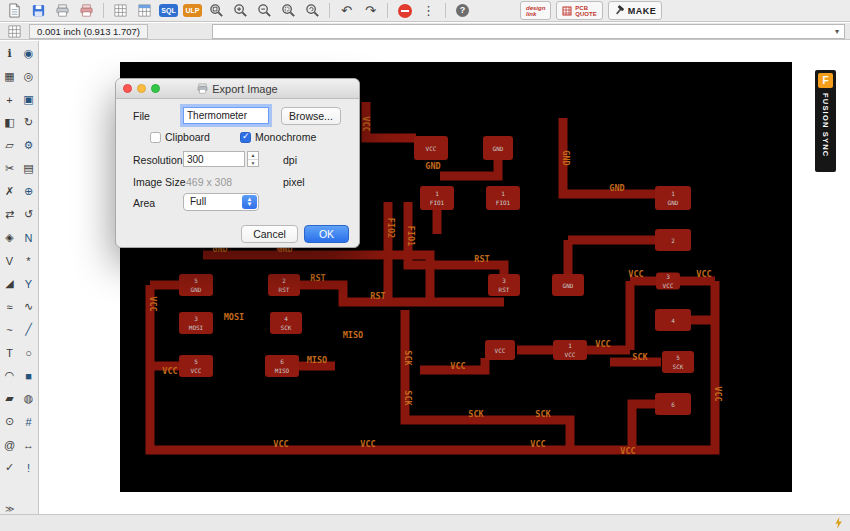 This screenshot has width=850, height=531. What do you see at coordinates (28, 444) in the screenshot?
I see `tool-dimension: ↔` at bounding box center [28, 444].